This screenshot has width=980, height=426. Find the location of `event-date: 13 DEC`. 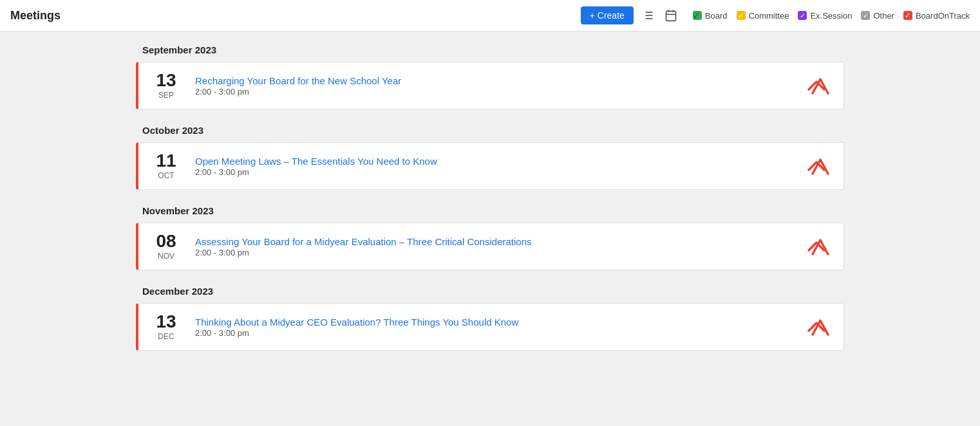

event-date: 13 DEC is located at coordinates (166, 327).